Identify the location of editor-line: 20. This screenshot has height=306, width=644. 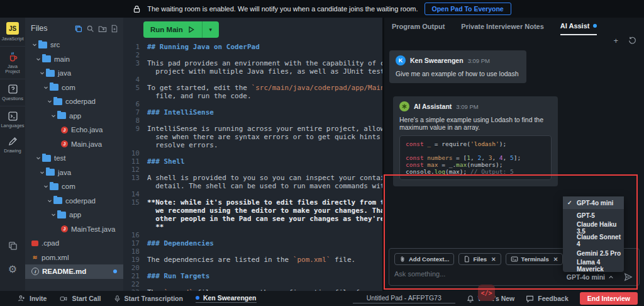
(253, 268).